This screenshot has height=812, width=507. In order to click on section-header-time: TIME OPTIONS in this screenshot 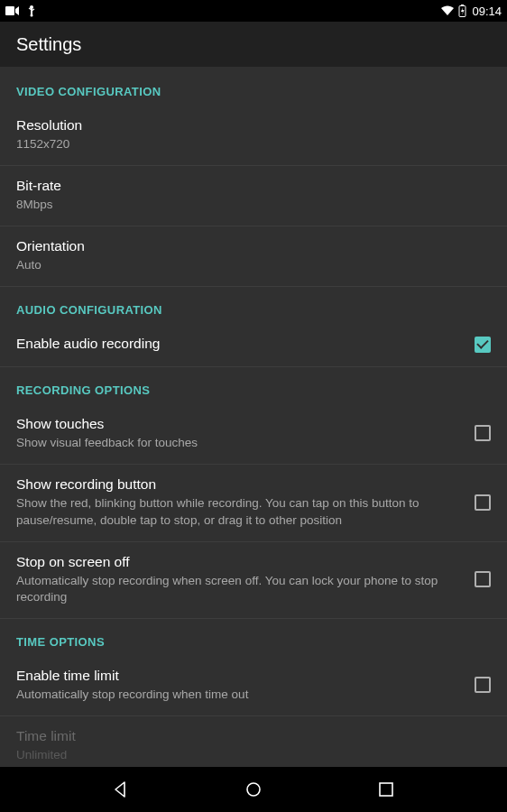, I will do `click(254, 637)`.